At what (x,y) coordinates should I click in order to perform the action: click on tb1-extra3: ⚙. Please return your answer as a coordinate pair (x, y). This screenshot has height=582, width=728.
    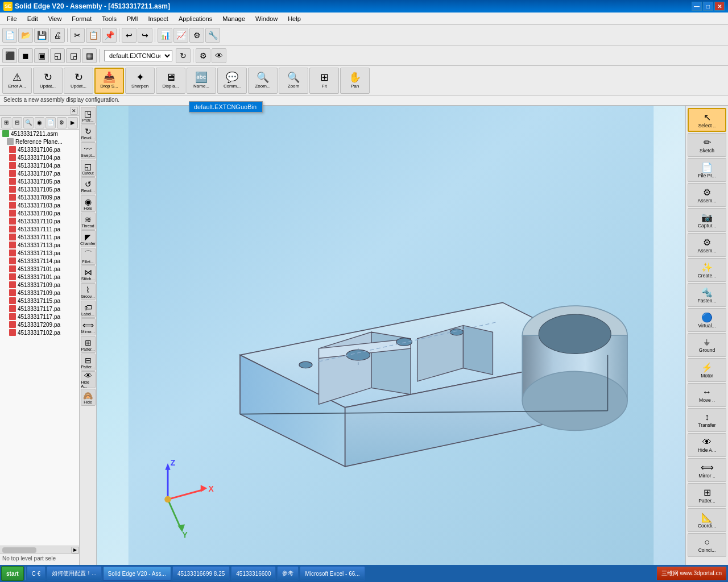
    Looking at the image, I should click on (197, 35).